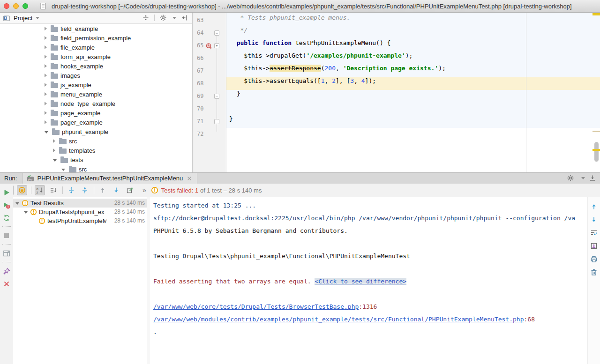  Describe the element at coordinates (163, 18) in the screenshot. I see `project-settings-icon` at that location.